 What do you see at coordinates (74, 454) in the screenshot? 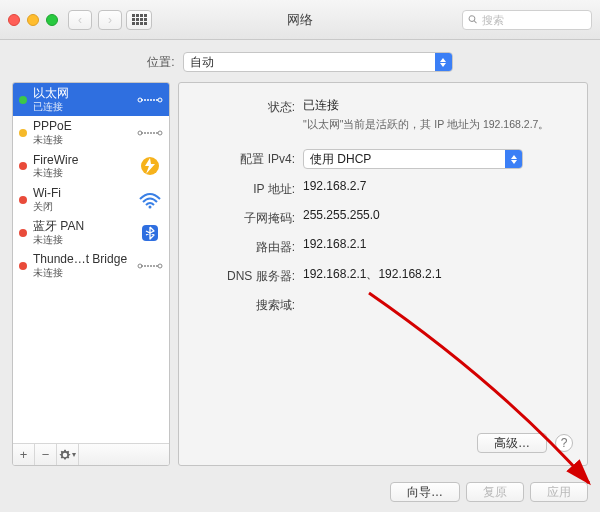
I see `chevron-down-icon: ▾` at bounding box center [74, 454].